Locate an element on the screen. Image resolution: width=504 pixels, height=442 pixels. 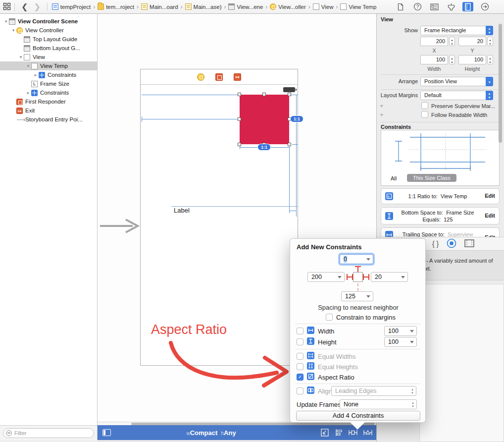
top-spacing-combo: 0 is located at coordinates (356, 259).